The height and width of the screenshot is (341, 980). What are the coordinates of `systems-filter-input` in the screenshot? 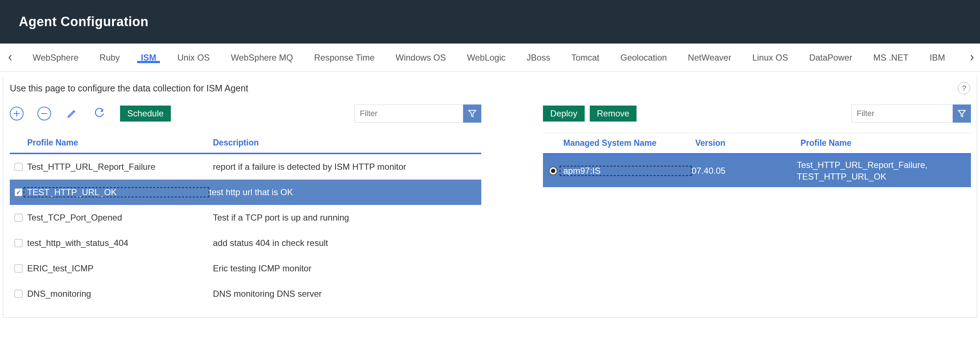 It's located at (902, 113).